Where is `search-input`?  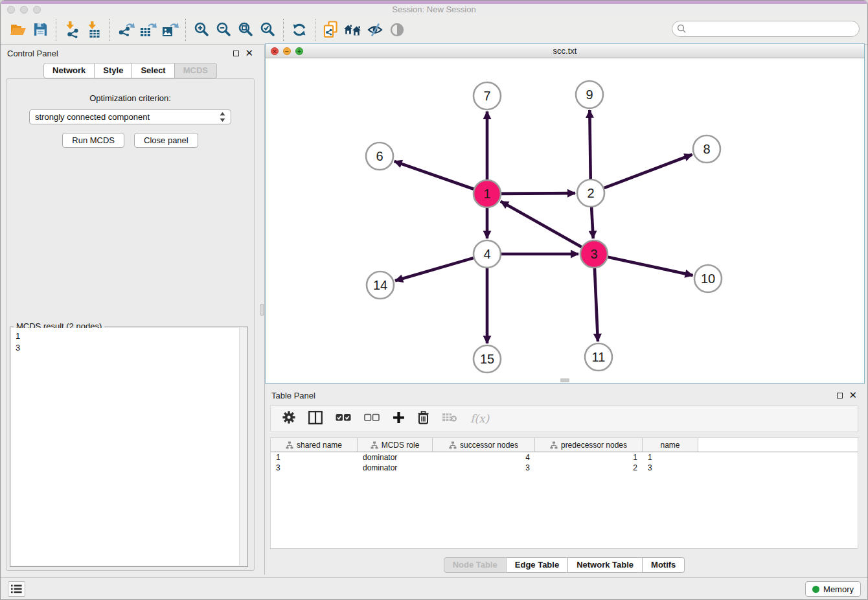 search-input is located at coordinates (766, 29).